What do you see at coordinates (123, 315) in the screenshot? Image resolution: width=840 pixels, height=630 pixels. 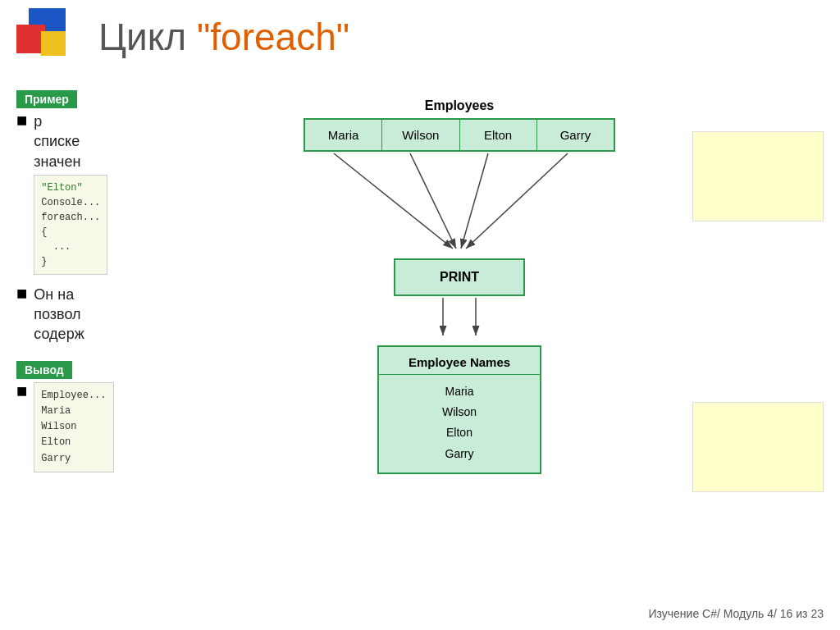 I see `bullet-item-2: ■ Он напозволсодерж` at bounding box center [123, 315].